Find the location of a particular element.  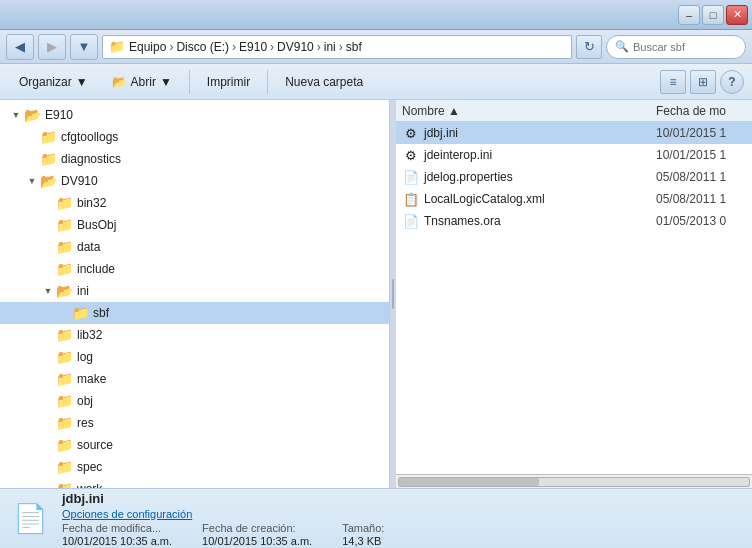

folder-icon-data: 📁 is located at coordinates (64, 247).